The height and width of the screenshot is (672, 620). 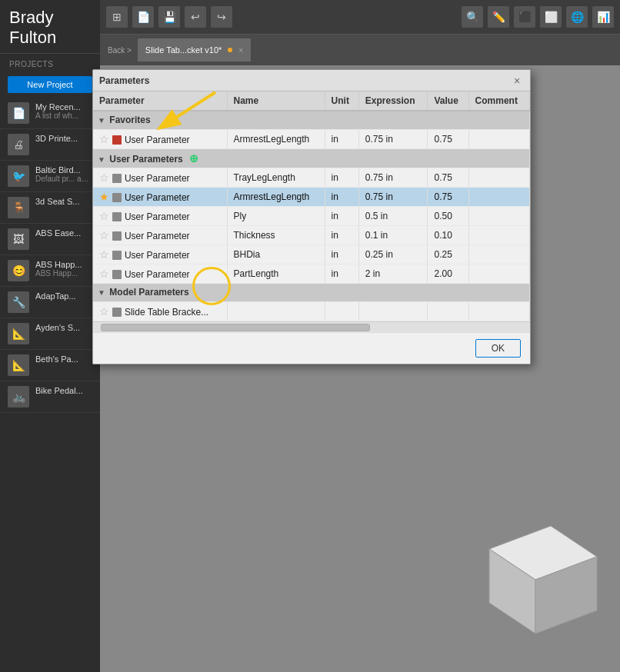 I want to click on grid-icon: ⊞, so click(x=117, y=17).